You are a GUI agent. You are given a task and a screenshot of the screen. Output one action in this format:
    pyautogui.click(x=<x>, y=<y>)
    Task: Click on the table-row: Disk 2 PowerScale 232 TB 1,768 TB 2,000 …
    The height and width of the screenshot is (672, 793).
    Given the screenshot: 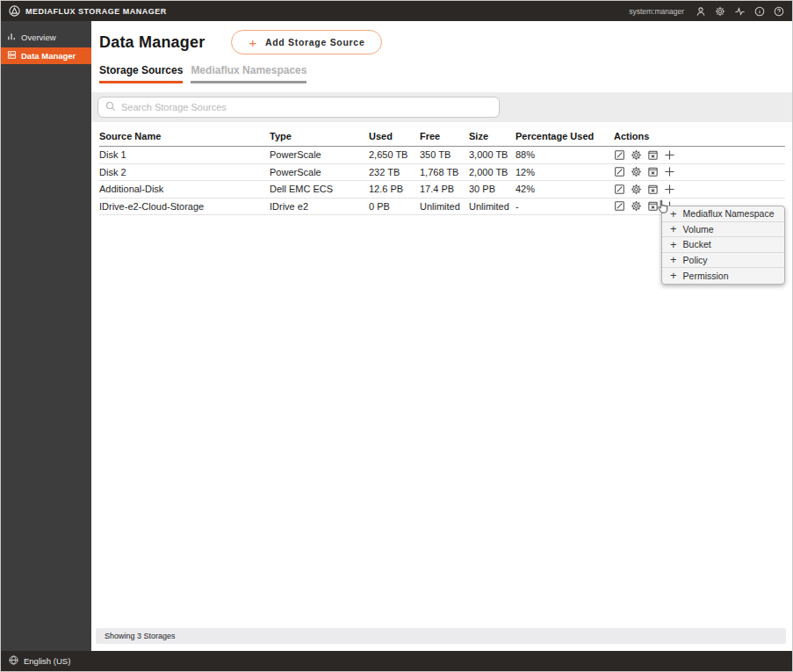 What is the action you would take?
    pyautogui.click(x=443, y=173)
    